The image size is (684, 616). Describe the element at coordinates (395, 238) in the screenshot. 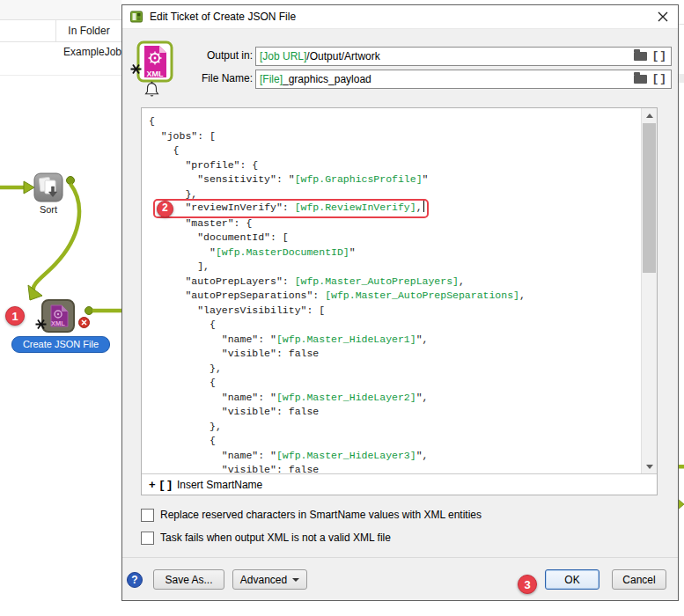

I see `code-line: "documentId": [` at that location.